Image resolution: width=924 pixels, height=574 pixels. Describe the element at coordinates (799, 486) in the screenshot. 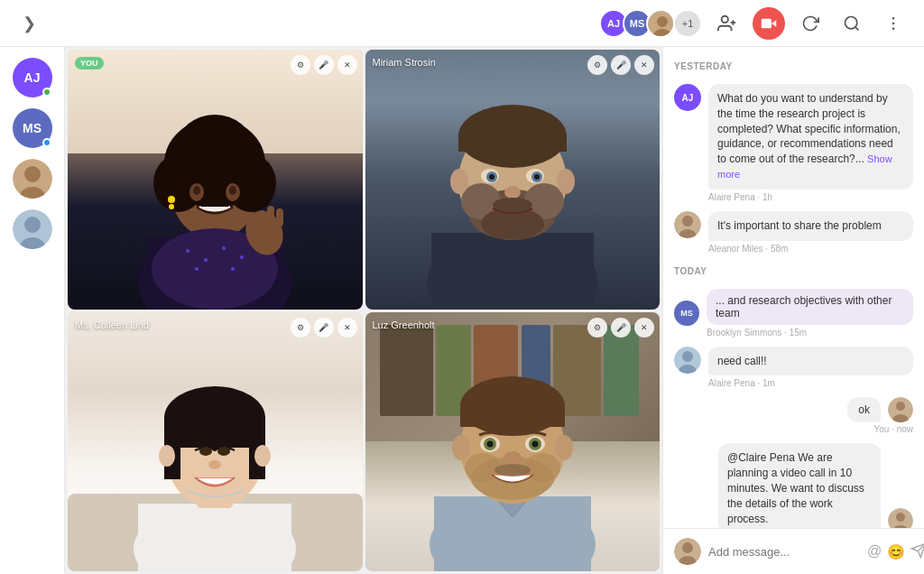

I see `msg-bubble-video: @Claire Pena We are planning a video cal…` at that location.